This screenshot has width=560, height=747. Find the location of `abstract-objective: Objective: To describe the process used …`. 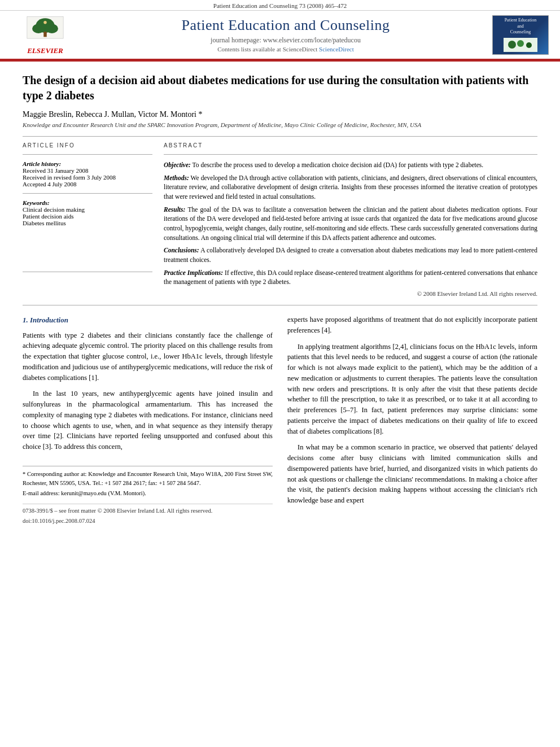

abstract-objective: Objective: To describe the process used … is located at coordinates (351, 165).